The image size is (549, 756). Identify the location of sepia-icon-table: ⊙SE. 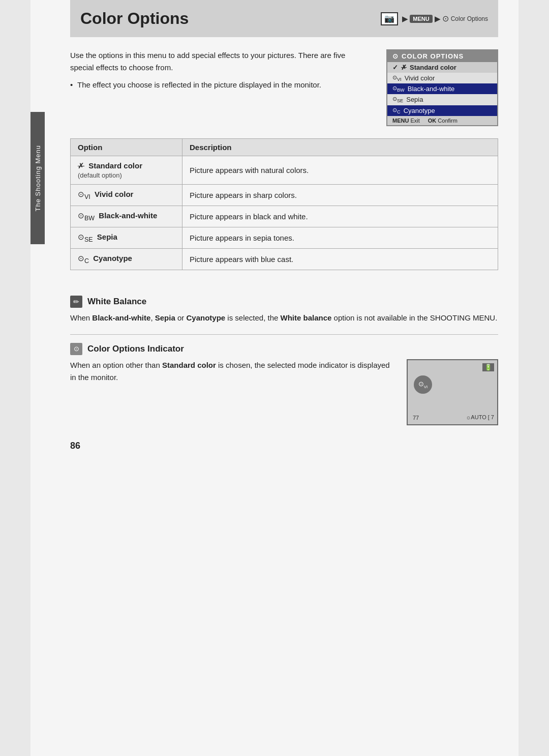
(85, 237).